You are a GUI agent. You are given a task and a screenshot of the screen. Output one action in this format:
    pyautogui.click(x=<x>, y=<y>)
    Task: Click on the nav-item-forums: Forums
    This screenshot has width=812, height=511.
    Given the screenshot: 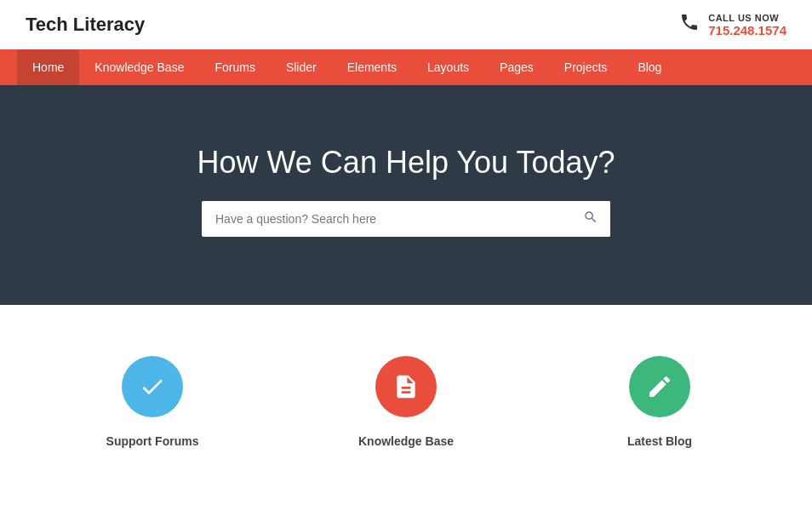 What is the action you would take?
    pyautogui.click(x=235, y=67)
    